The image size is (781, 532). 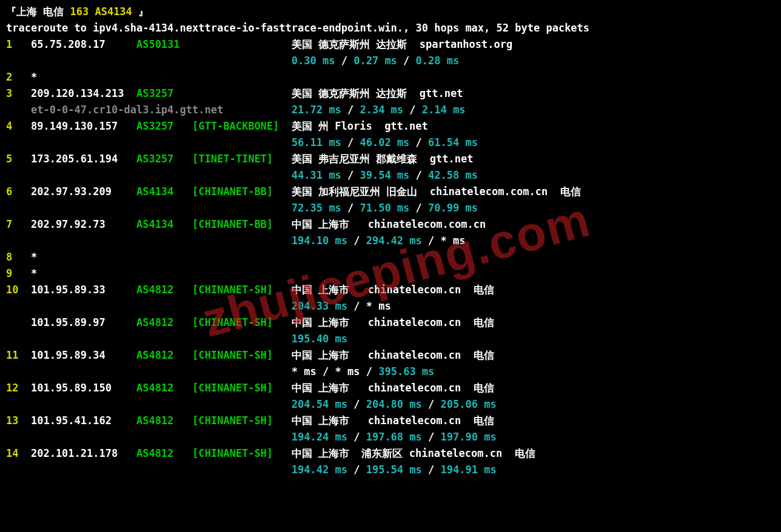 What do you see at coordinates (414, 453) in the screenshot?
I see `hop-location: 中国 上海市 浦东新区 chinatelecom.cn 电信` at bounding box center [414, 453].